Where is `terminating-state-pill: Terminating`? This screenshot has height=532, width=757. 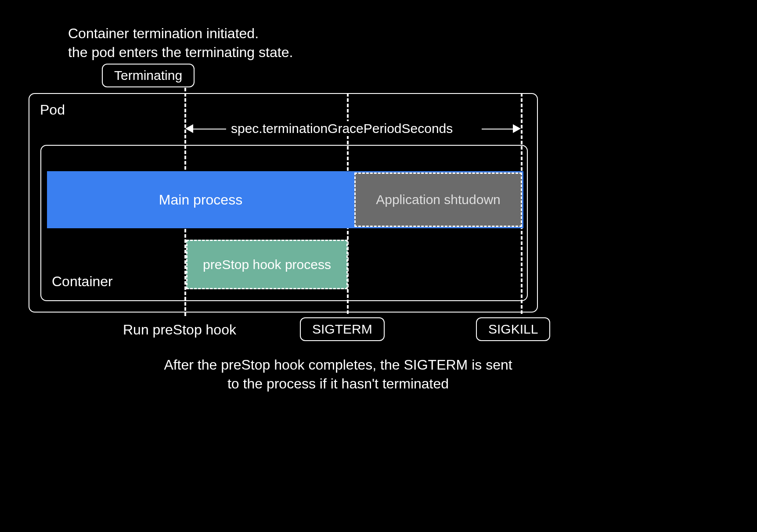 terminating-state-pill: Terminating is located at coordinates (148, 75).